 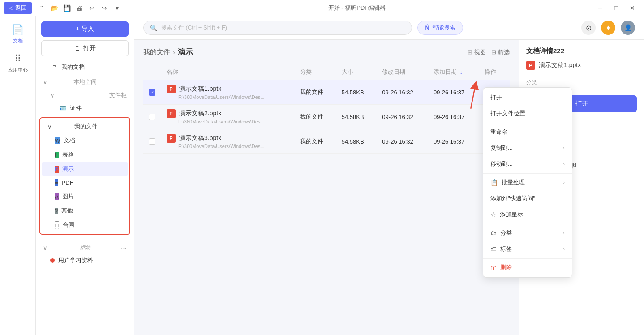 What do you see at coordinates (228, 72) in the screenshot?
I see `th-name: 名称` at bounding box center [228, 72].